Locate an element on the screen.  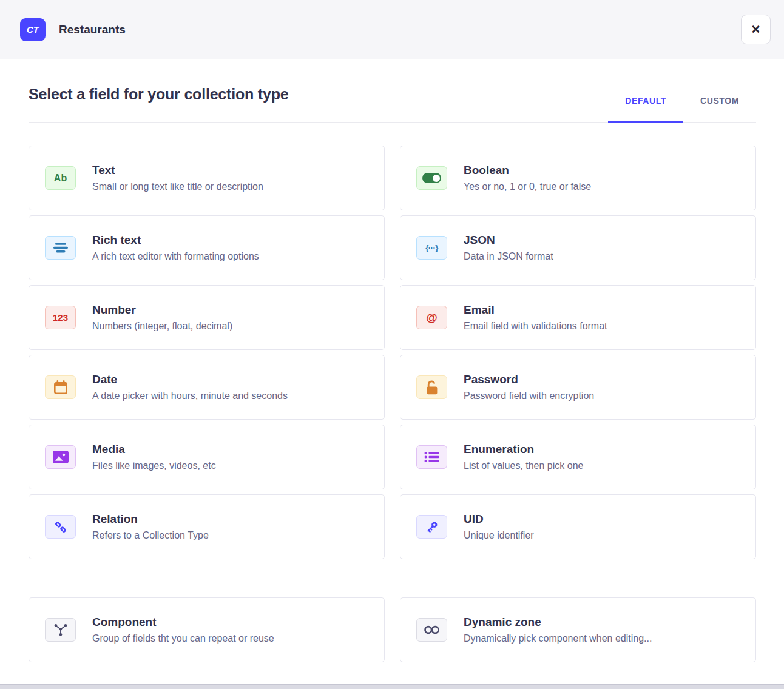
field-card-media: Media Files like images, videos, etc is located at coordinates (206, 457).